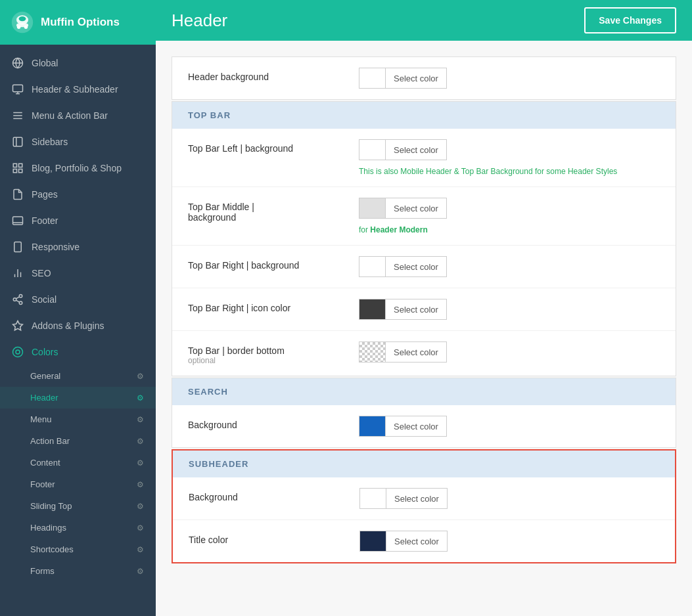 The image size is (692, 616). What do you see at coordinates (78, 142) in the screenshot?
I see `sidebar-item-sidebars: Sidebars` at bounding box center [78, 142].